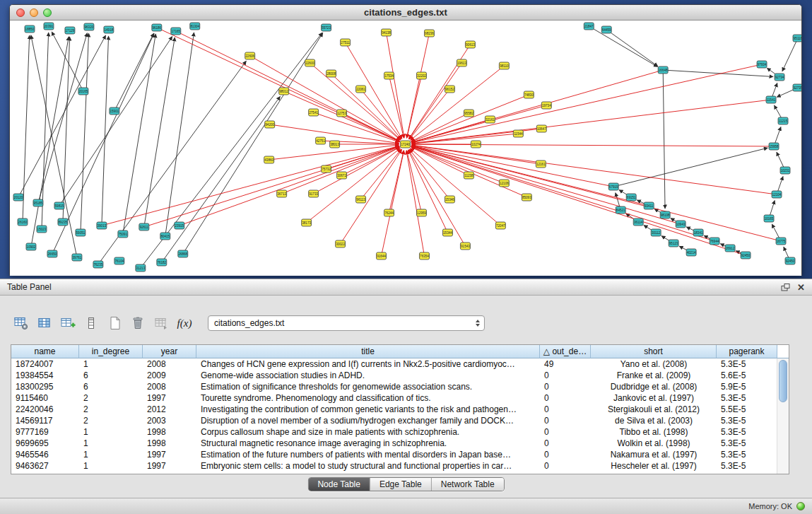 The image size is (812, 514). I want to click on network-node: 32202, so click(421, 76).